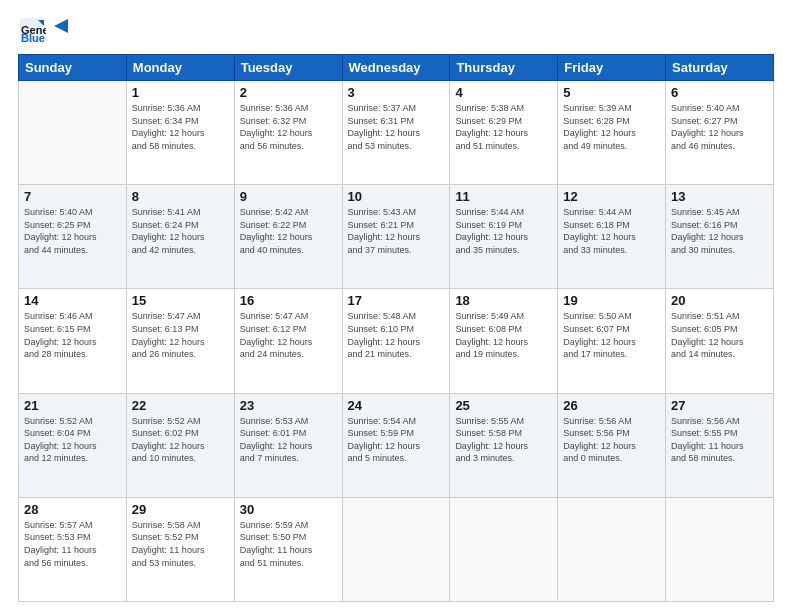  Describe the element at coordinates (396, 406) in the screenshot. I see `day-number: 24` at that location.